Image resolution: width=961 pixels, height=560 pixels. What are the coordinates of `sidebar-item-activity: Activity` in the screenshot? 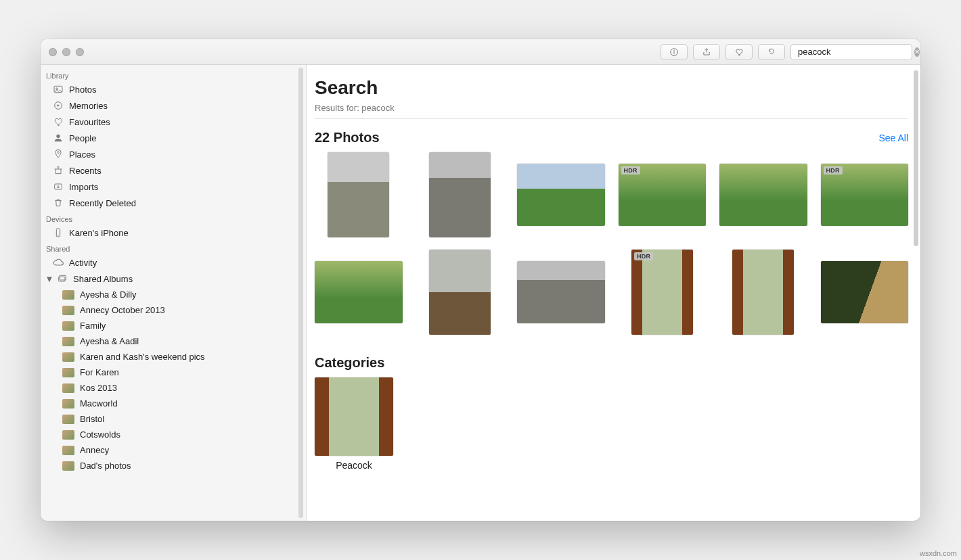 It's located at (173, 262).